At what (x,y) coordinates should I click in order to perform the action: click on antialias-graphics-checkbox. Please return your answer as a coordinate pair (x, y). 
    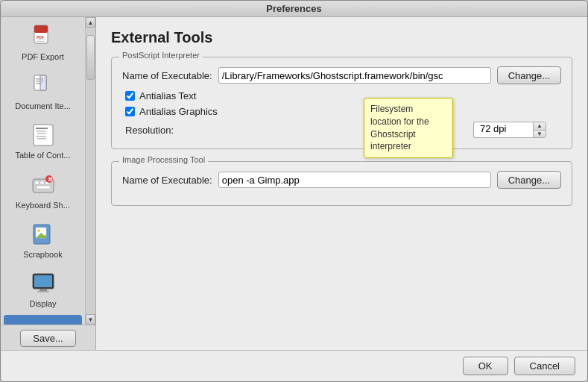
    Looking at the image, I should click on (130, 112).